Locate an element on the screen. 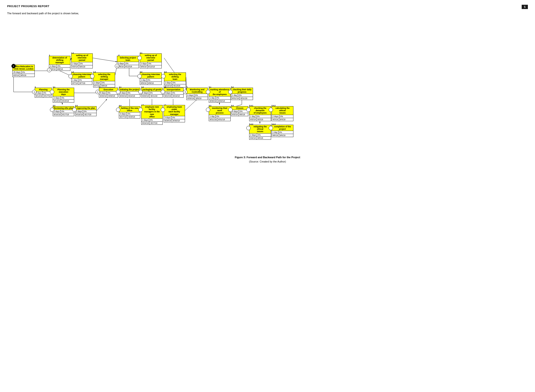 The width and height of the screenshot is (535, 392). node-2: 2 is located at coordinates (117, 66).